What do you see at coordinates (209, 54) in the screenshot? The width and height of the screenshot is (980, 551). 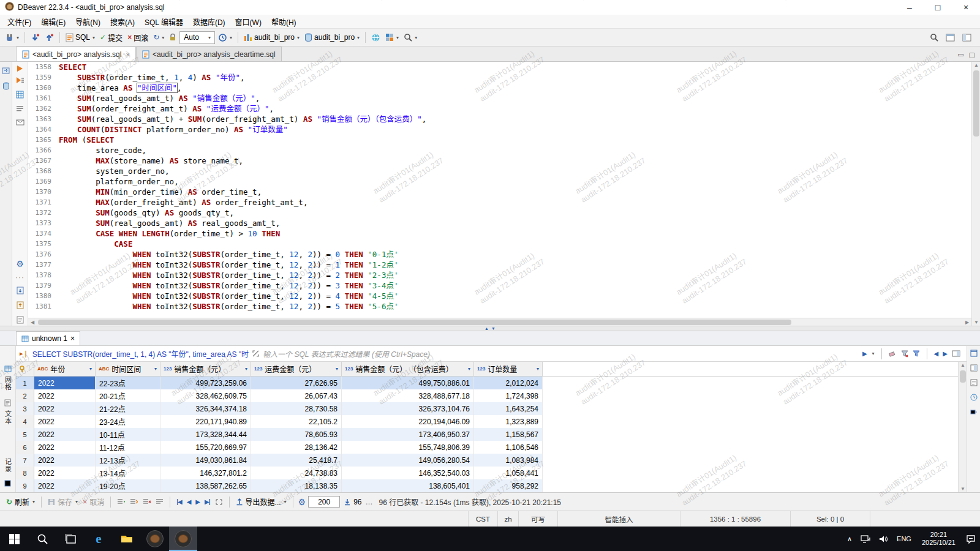 I see `editor-tab-cleartime: <audit_bi_pro> analysis_cleartime.sql` at bounding box center [209, 54].